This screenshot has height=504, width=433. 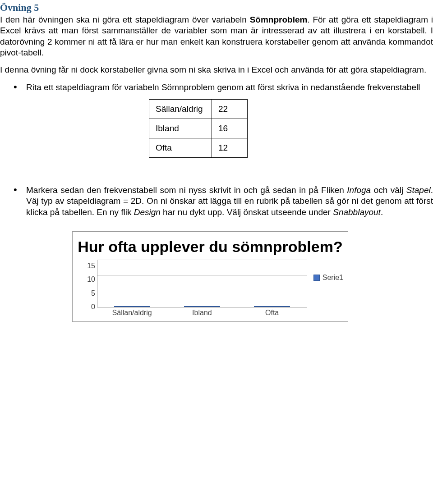 What do you see at coordinates (223, 87) in the screenshot?
I see `text: Rita ett stapeldiagram för variabeln Söm…` at bounding box center [223, 87].